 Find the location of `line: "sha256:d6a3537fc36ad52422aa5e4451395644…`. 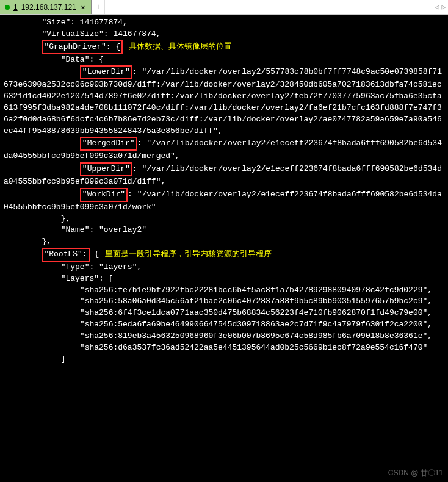

line: "sha256:d6a3537fc36ad52422aa5e4451395644… is located at coordinates (215, 348).